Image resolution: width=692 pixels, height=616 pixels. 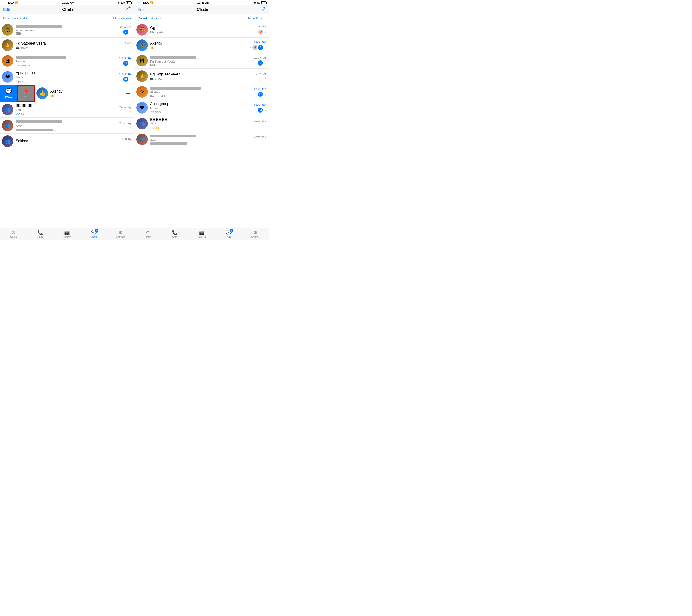 What do you see at coordinates (121, 233) in the screenshot?
I see `settings-icon-left: ⚙` at bounding box center [121, 233].